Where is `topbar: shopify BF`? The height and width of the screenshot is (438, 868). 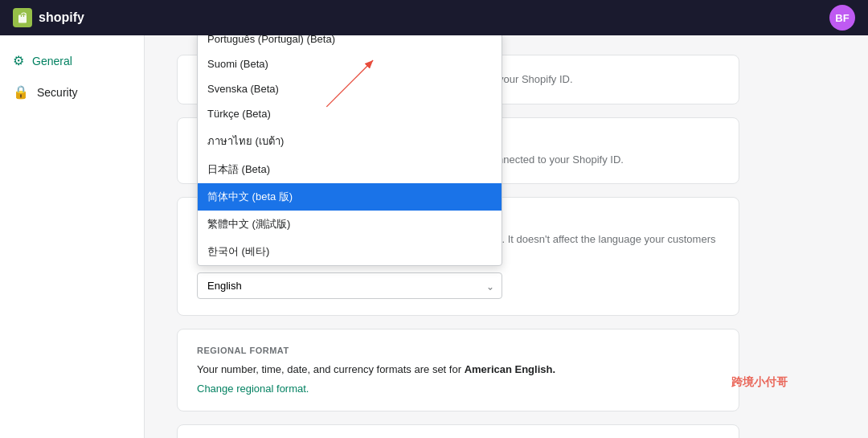 topbar: shopify BF is located at coordinates (434, 18).